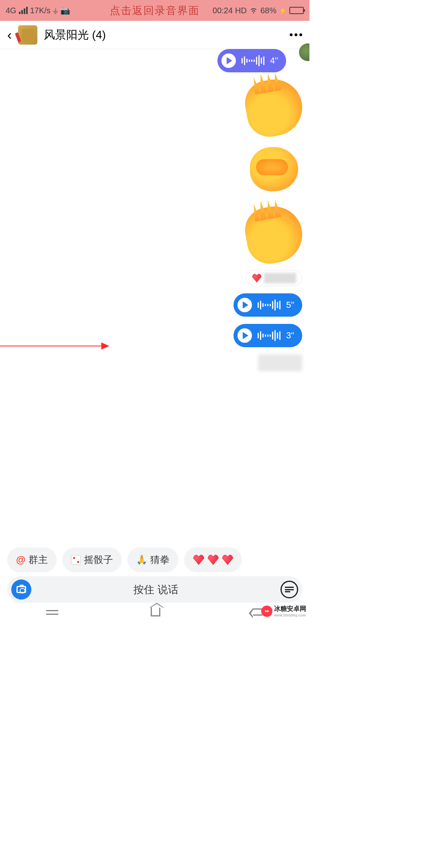 This screenshot has width=434, height=868. Describe the element at coordinates (92, 560) in the screenshot. I see `chip-dice: 摇骰子` at that location.